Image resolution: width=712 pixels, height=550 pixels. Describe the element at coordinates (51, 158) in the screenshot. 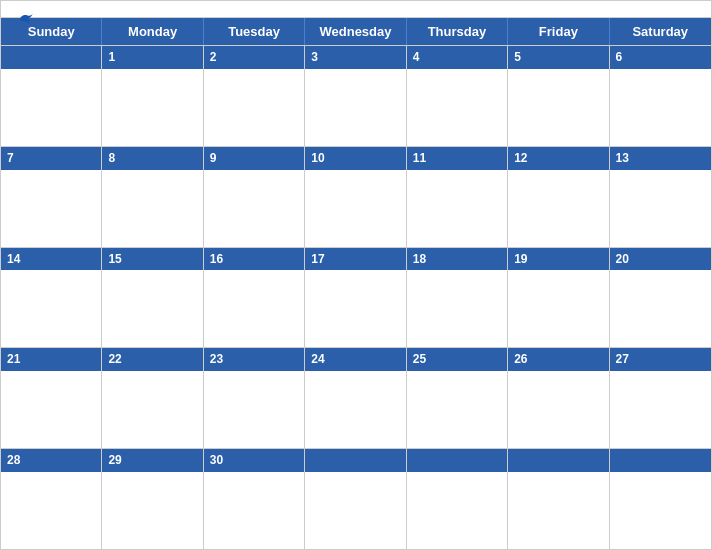

I see `day-number-7: 7` at that location.